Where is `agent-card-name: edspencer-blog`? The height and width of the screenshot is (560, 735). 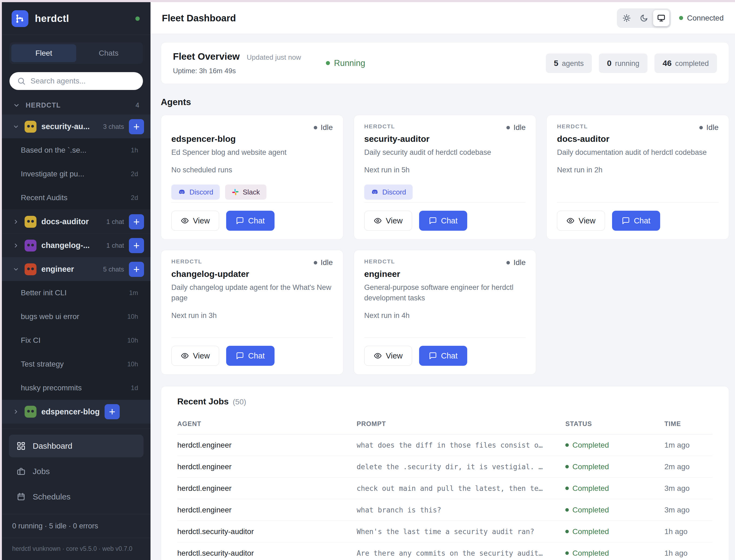
agent-card-name: edspencer-blog is located at coordinates (252, 139).